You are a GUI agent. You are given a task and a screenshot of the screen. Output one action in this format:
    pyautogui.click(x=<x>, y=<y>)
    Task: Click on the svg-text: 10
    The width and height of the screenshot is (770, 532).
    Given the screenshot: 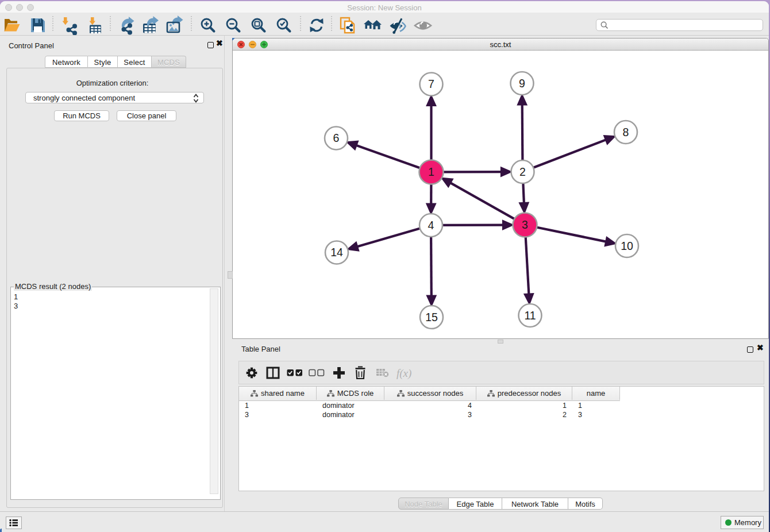 What is the action you would take?
    pyautogui.click(x=627, y=246)
    